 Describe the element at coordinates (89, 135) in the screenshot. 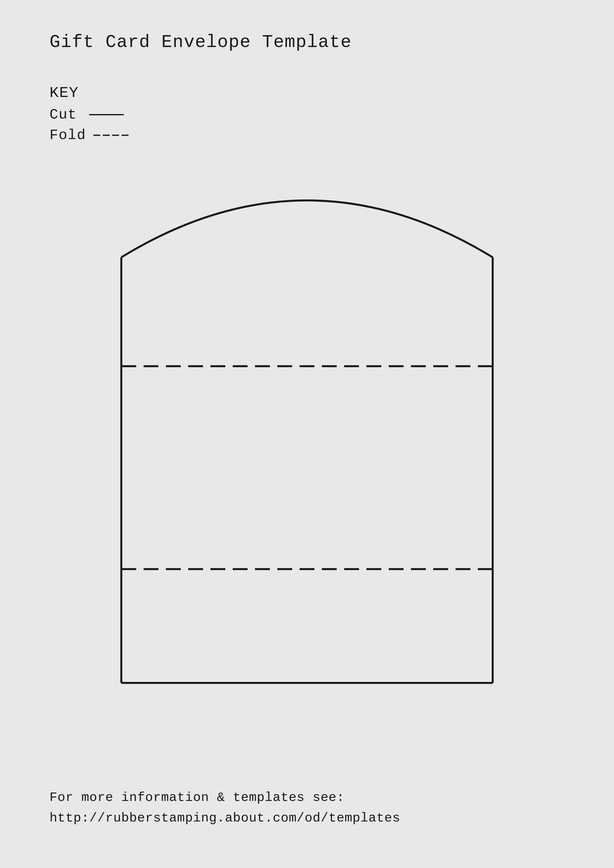

I see `key-fold-item: Fold` at that location.